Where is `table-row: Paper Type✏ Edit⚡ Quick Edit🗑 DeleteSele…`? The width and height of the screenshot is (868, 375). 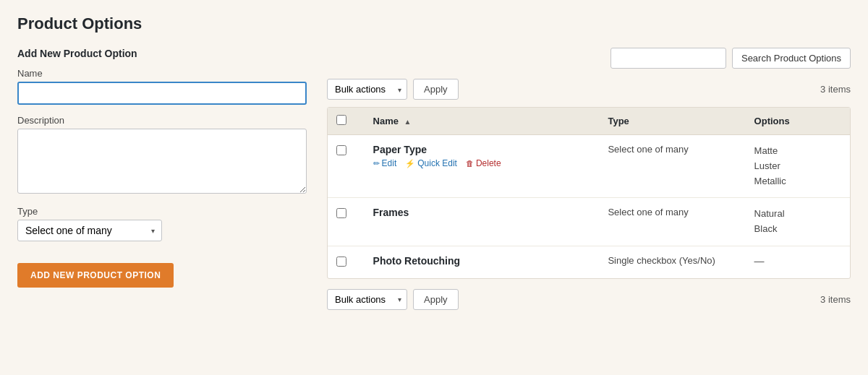
table-row: Paper Type✏ Edit⚡ Quick Edit🗑 DeleteSele… is located at coordinates (589, 166).